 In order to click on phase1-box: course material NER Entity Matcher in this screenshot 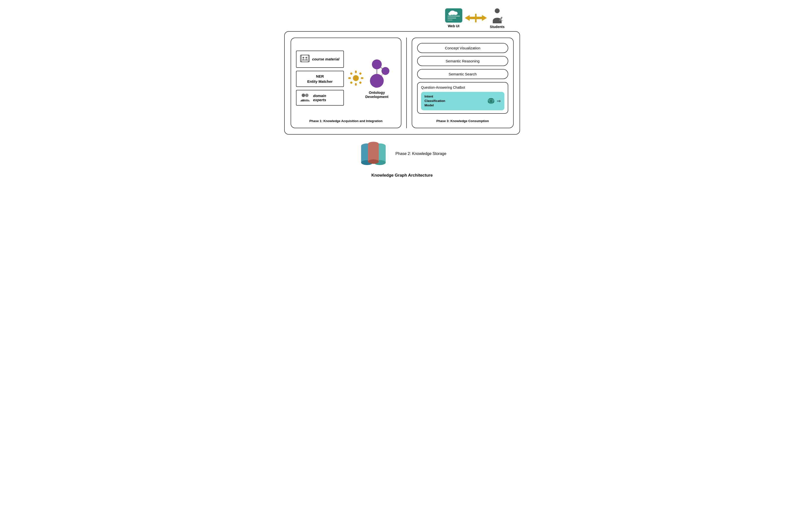, I will do `click(346, 83)`.